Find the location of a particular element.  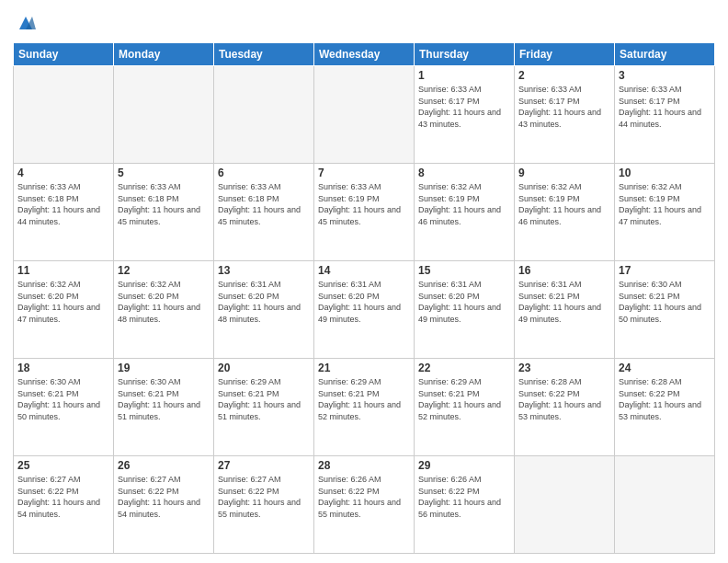

day-number: 7 is located at coordinates (364, 173).